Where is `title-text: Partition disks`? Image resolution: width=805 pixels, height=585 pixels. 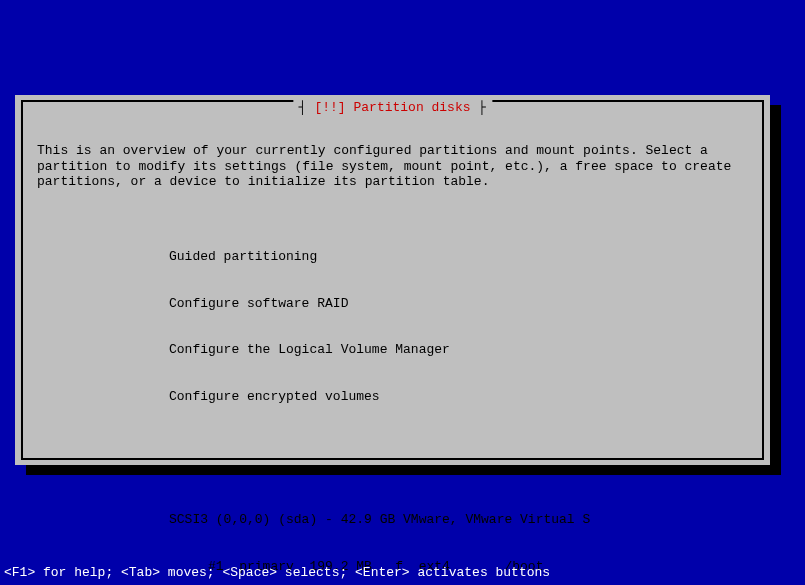 title-text: Partition disks is located at coordinates (412, 108).